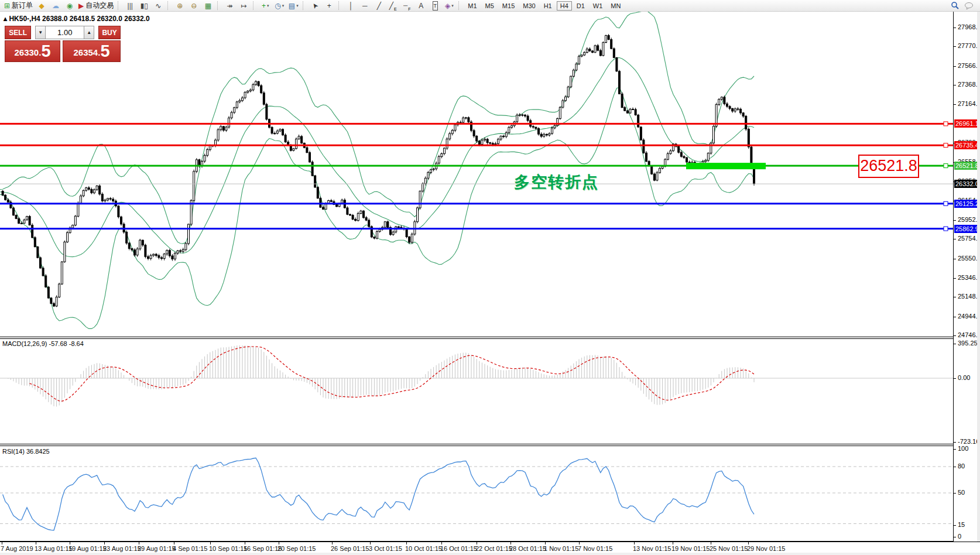 This screenshot has height=555, width=980. I want to click on rsi-scale-label: 0, so click(960, 536).